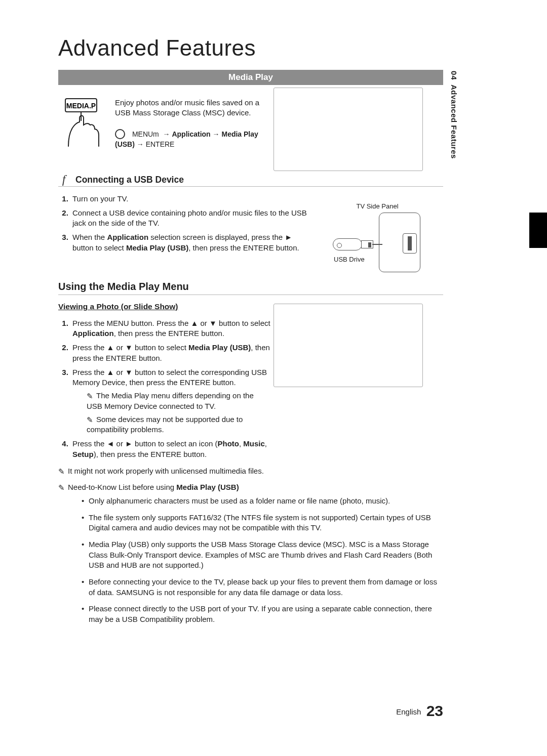 Image resolution: width=547 pixels, height=756 pixels. Describe the element at coordinates (130, 180) in the screenshot. I see `section-heading: Connecting a USB Device` at that location.